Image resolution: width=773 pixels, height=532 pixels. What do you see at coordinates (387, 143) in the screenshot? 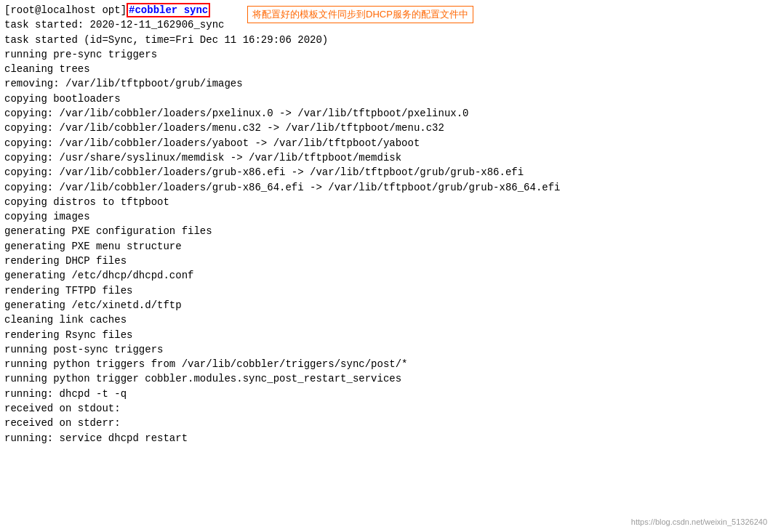
I see `output-line-9: copying: /var/lib/cobbler/loaders/yaboot…` at bounding box center [387, 143].